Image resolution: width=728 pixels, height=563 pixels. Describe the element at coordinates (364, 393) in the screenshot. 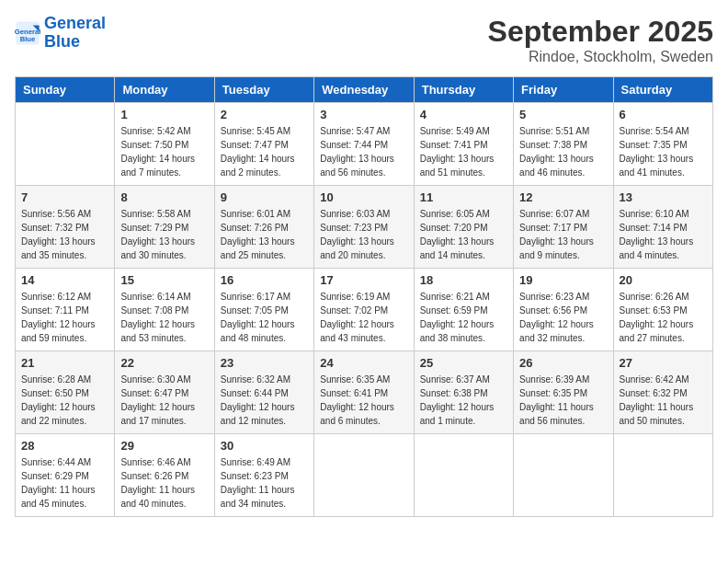

I see `week-row-4: 21Sunrise: 6:28 AM Sunset: 6:50 PM Dayli…` at that location.